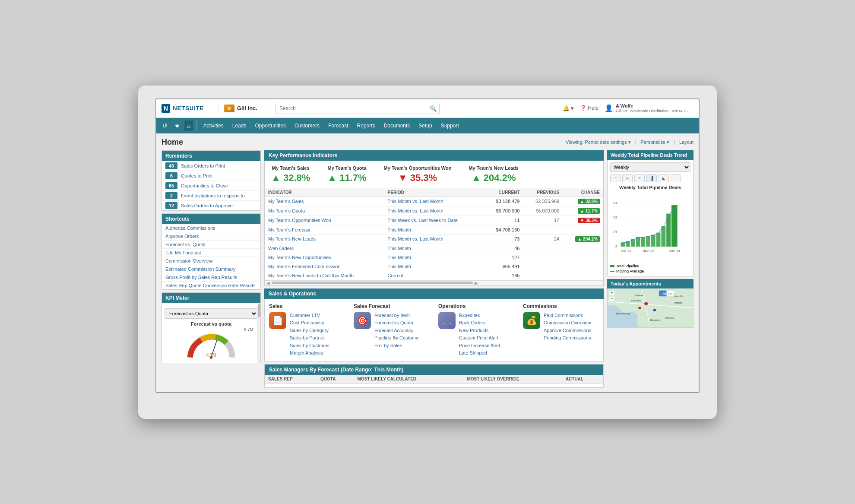  I want to click on shortcut-forecast-quota: Forecast vs. Quota, so click(186, 244).